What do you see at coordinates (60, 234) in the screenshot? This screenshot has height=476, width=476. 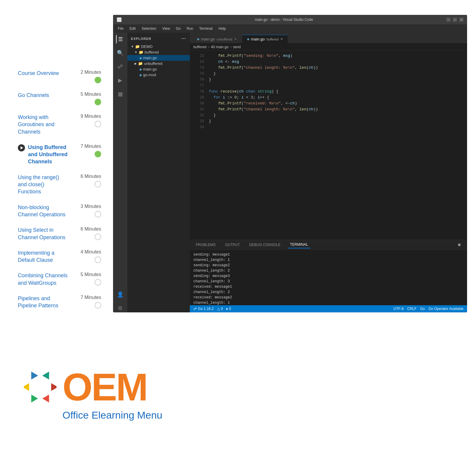 I see `course-item-select: Using Select in Channel Operations6 Minu…` at bounding box center [60, 234].